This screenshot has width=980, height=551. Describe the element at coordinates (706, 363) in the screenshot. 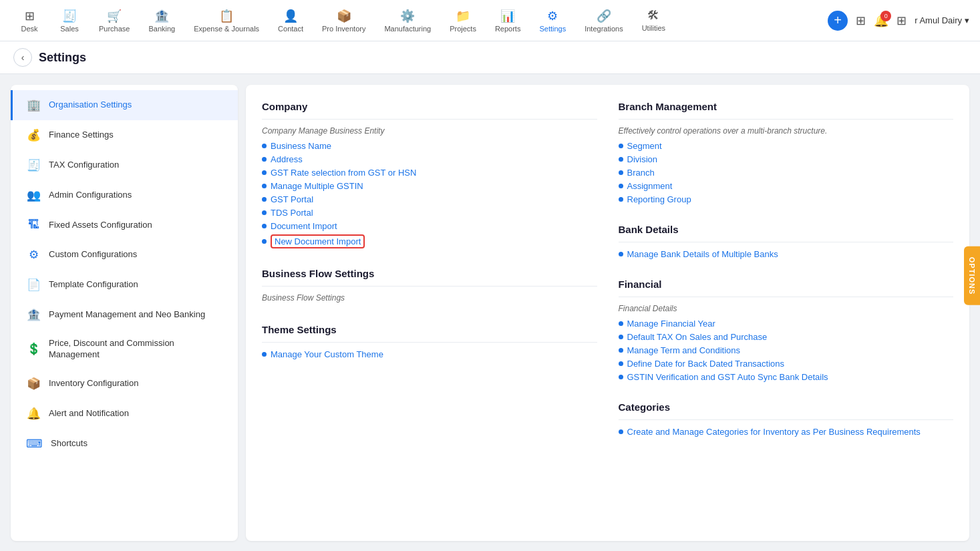

I see `link-text-define-date-back-dated: Define Date for Back Dated Transactions` at that location.